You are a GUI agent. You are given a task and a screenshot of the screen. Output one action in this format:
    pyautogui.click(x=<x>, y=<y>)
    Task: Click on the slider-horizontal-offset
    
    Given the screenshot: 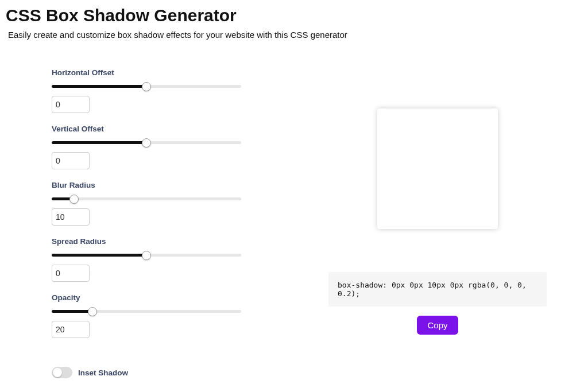 What is the action you would take?
    pyautogui.click(x=146, y=86)
    